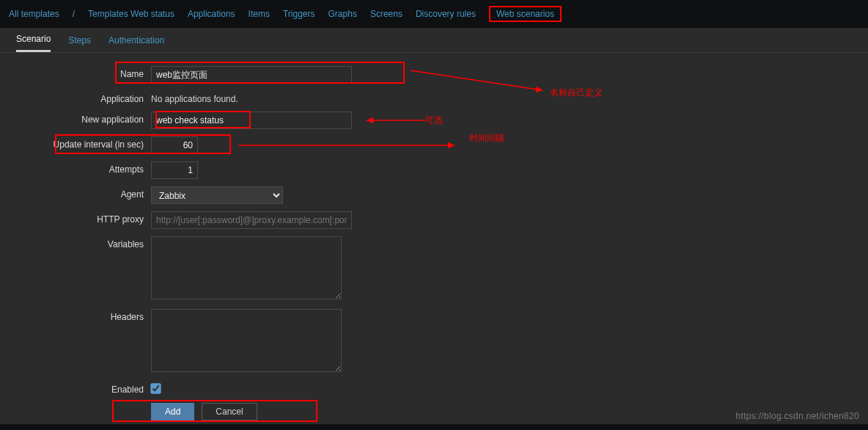 The width and height of the screenshot is (868, 430). What do you see at coordinates (76, 168) in the screenshot?
I see `label-attempts: Attempts` at bounding box center [76, 168].